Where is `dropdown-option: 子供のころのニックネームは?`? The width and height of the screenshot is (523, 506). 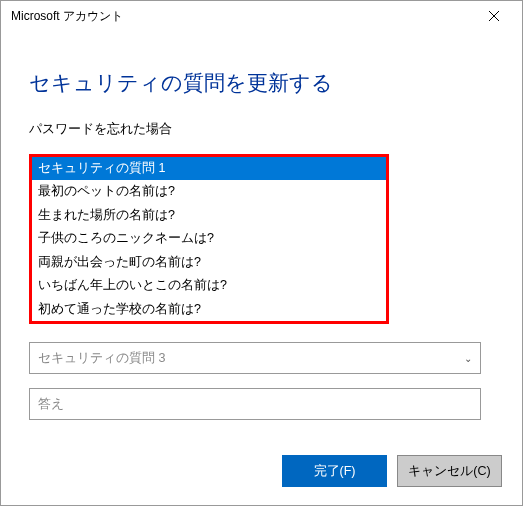
dropdown-option: 子供のころのニックネームは? is located at coordinates (209, 239).